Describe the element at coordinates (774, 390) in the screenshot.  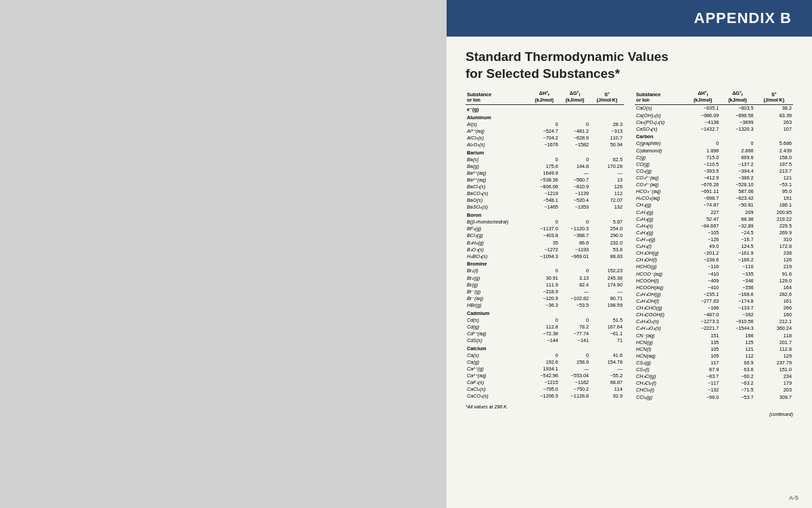
I see `S-cell: 203` at that location.